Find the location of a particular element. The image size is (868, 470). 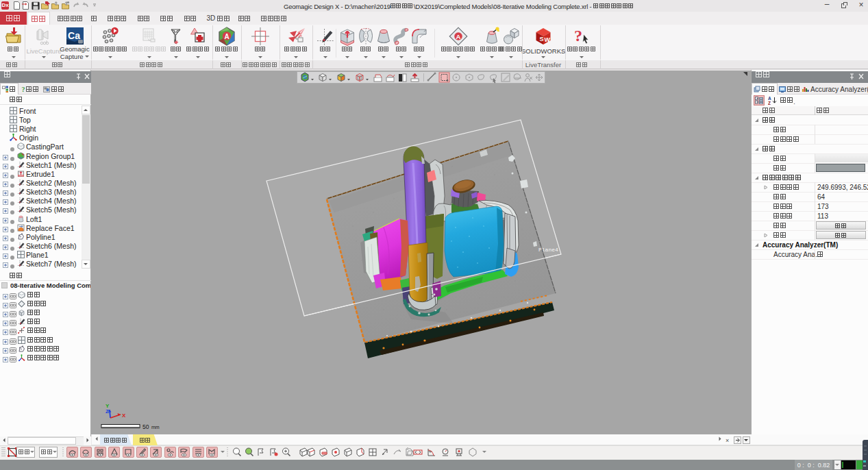

svg-text: mm is located at coordinates (156, 428).